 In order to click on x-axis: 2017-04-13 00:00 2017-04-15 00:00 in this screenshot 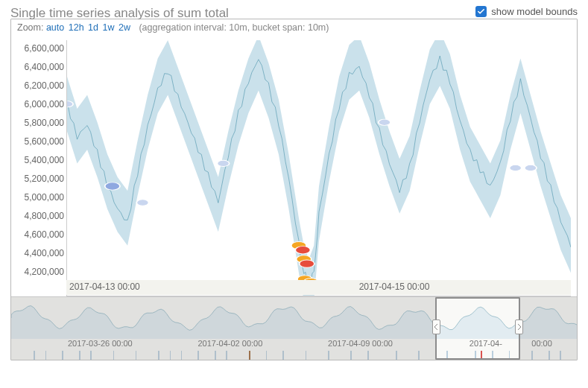, I will do `click(319, 287)`.